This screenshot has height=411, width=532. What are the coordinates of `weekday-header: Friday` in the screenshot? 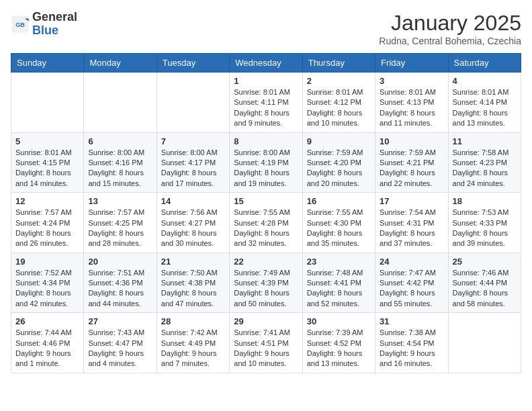 It's located at (412, 63).